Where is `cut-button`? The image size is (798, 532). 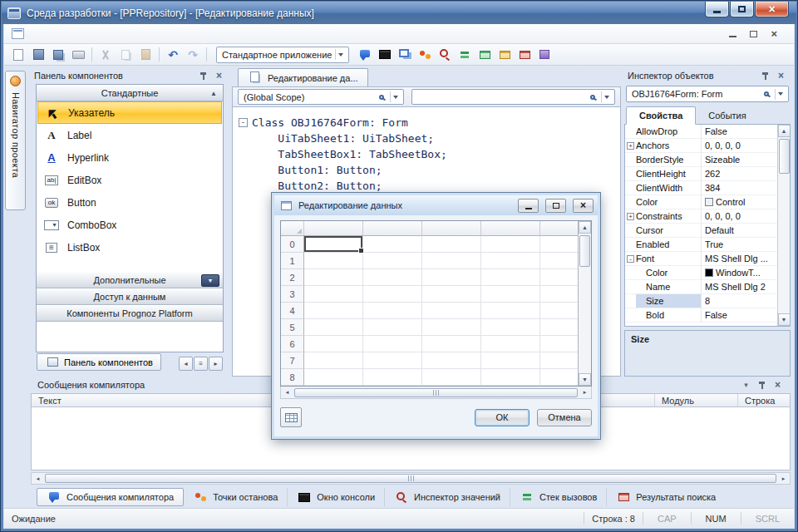
cut-button is located at coordinates (106, 55).